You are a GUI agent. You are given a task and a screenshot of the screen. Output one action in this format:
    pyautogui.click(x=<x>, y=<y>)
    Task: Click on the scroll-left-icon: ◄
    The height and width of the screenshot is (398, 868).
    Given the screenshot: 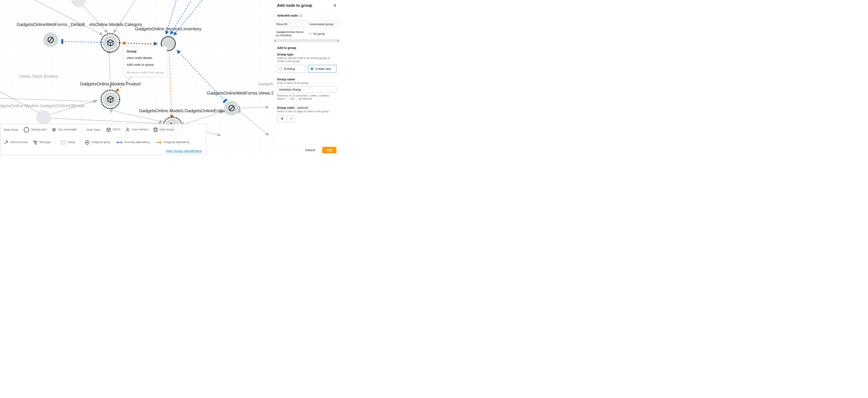 What is the action you would take?
    pyautogui.click(x=275, y=40)
    